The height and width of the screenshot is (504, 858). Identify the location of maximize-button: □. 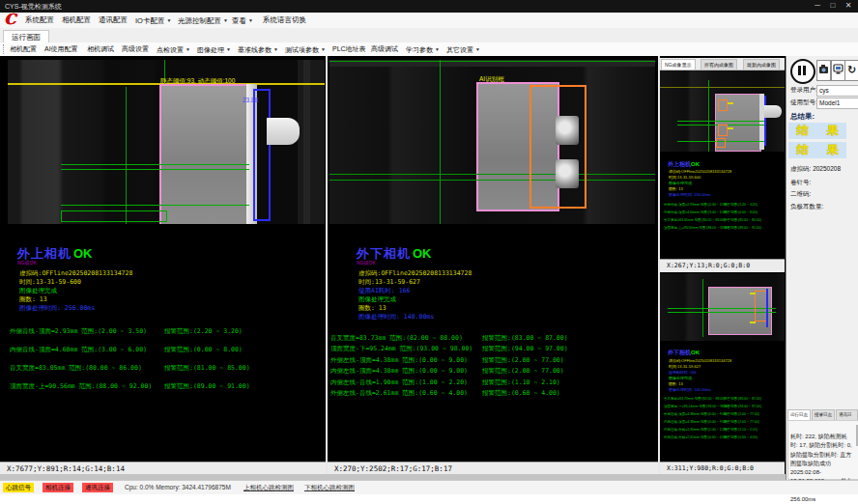
(833, 6).